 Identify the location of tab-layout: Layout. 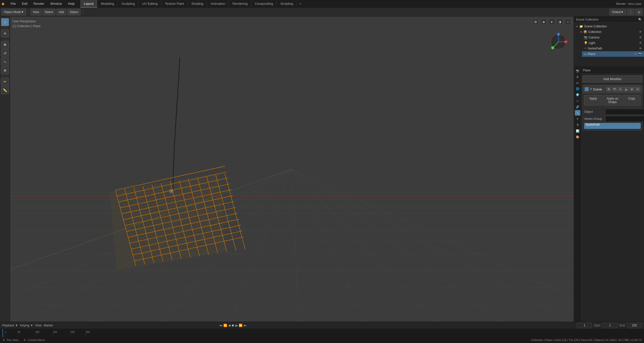
(89, 4).